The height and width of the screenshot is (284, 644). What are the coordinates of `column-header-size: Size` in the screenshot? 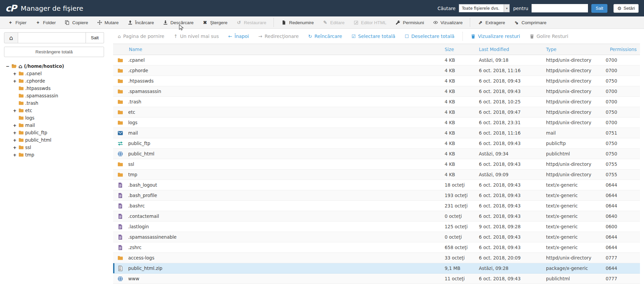 It's located at (457, 50).